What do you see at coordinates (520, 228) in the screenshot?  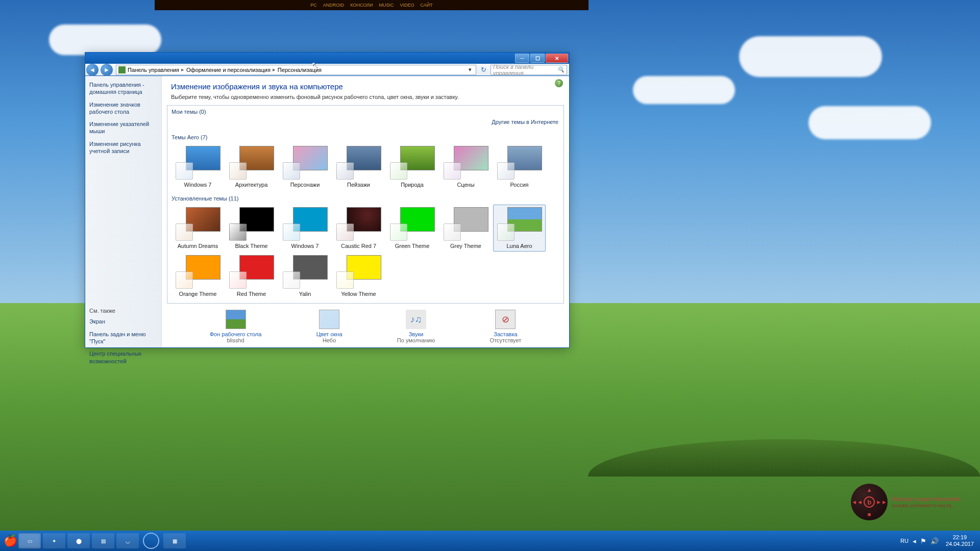 I see `theme-item: Luna Aero` at bounding box center [520, 228].